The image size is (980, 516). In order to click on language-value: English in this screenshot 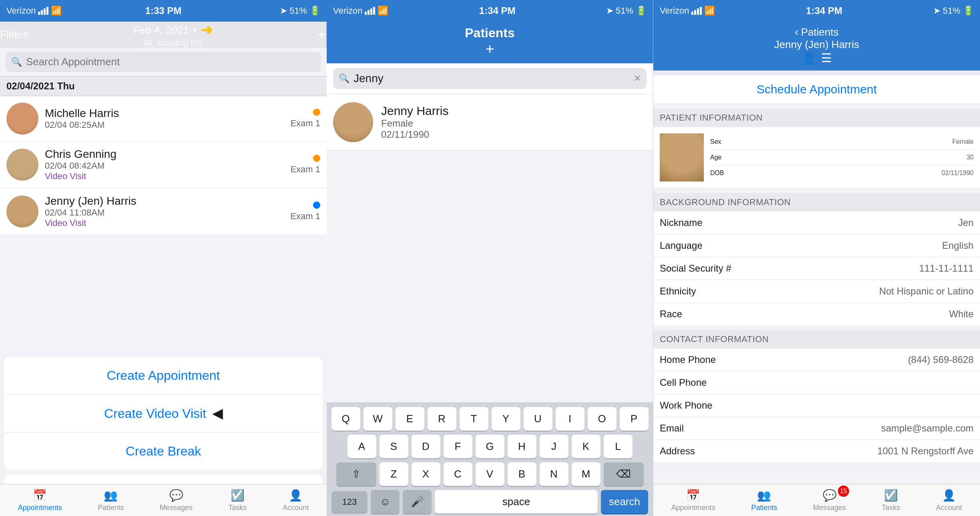, I will do `click(958, 246)`.